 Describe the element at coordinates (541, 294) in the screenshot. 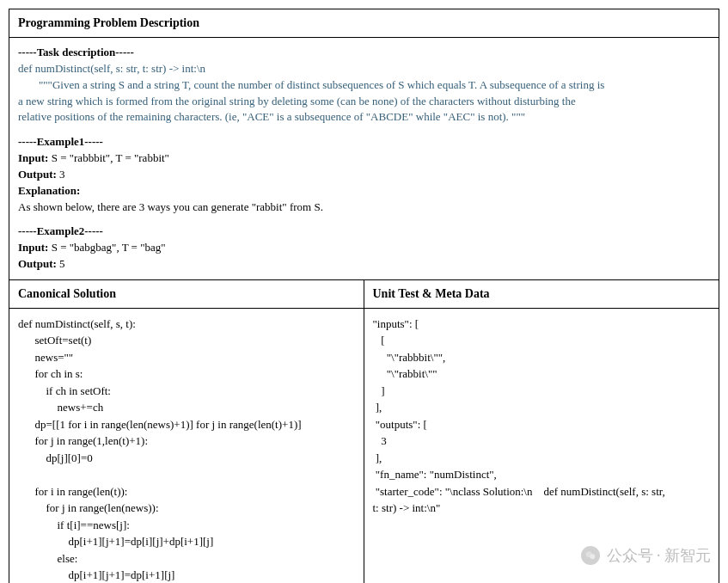

I see `unit-test-title: Unit Test & Meta Data` at that location.